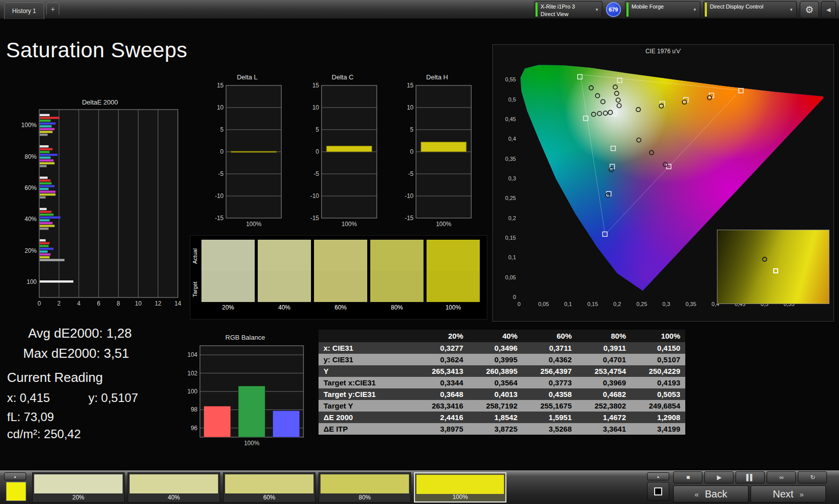  What do you see at coordinates (53, 9) in the screenshot?
I see `add-tab-button: +` at bounding box center [53, 9].